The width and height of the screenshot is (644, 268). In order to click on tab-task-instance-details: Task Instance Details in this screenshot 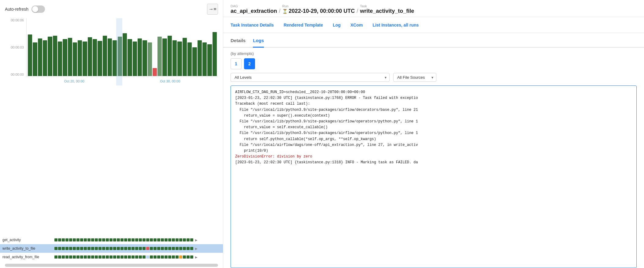, I will do `click(252, 25)`.